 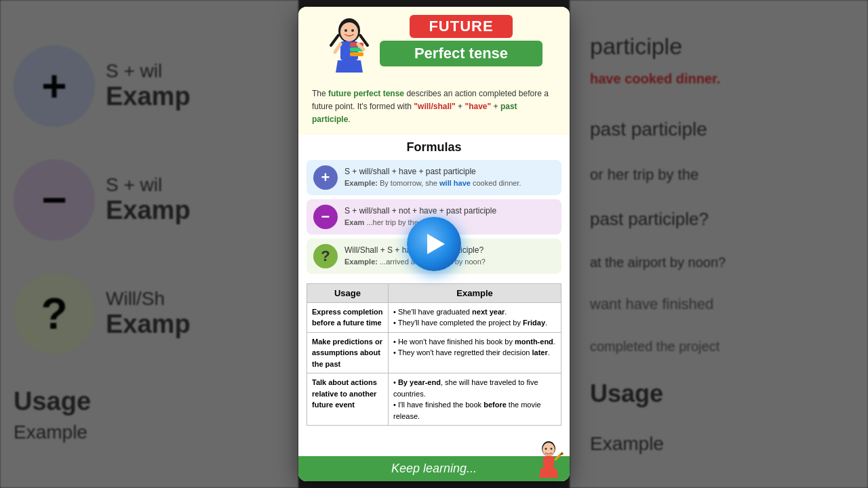 What do you see at coordinates (54, 86) in the screenshot?
I see `plus-symbol-bg: +` at bounding box center [54, 86].